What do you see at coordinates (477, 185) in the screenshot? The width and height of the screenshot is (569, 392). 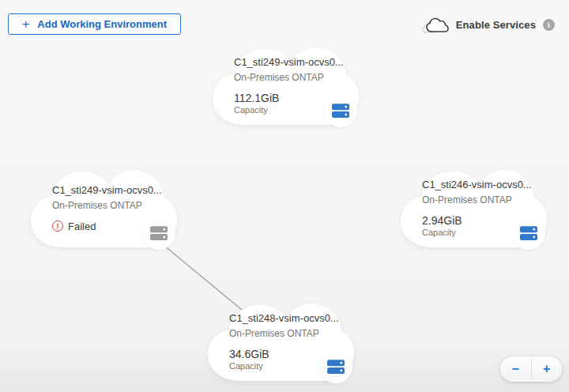 I see `node-title: C1_sti246-vsim-ocvs0...` at bounding box center [477, 185].